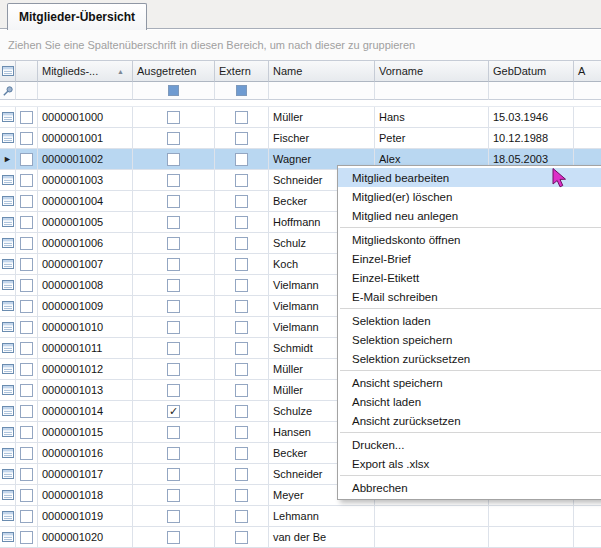 The height and width of the screenshot is (548, 601). Describe the element at coordinates (470, 240) in the screenshot. I see `context-menu-item: Mitgliedskonto öffnen` at that location.